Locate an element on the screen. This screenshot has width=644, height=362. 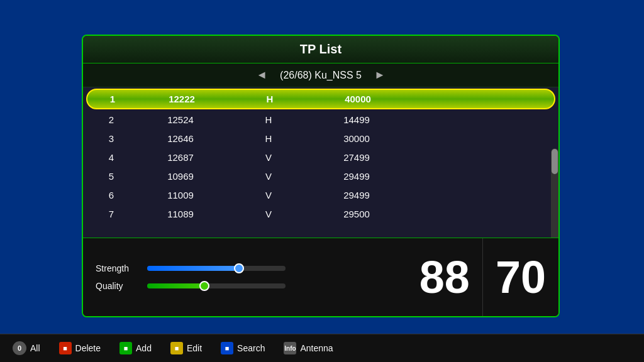
strength-thumb is located at coordinates (239, 268).